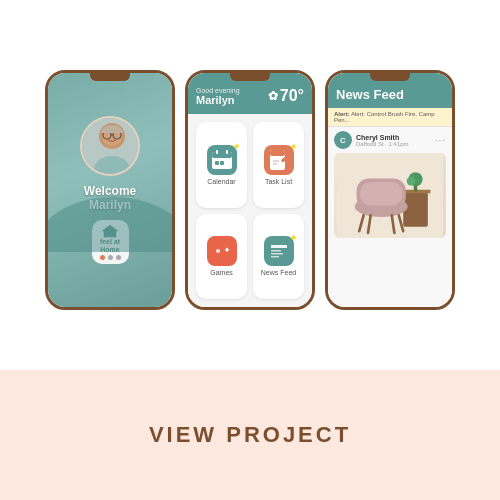  What do you see at coordinates (279, 160) in the screenshot?
I see `task-icon: ★` at bounding box center [279, 160].